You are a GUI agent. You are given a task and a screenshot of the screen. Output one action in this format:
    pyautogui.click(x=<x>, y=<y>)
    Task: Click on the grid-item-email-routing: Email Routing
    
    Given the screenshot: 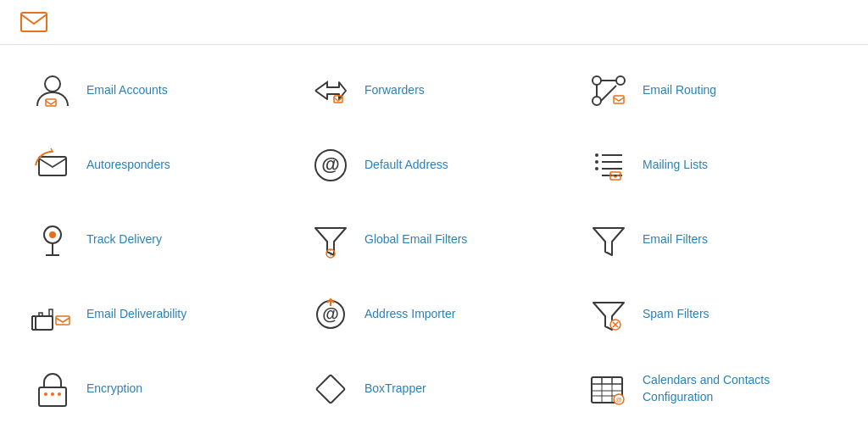 What is the action you would take?
    pyautogui.click(x=712, y=91)
    